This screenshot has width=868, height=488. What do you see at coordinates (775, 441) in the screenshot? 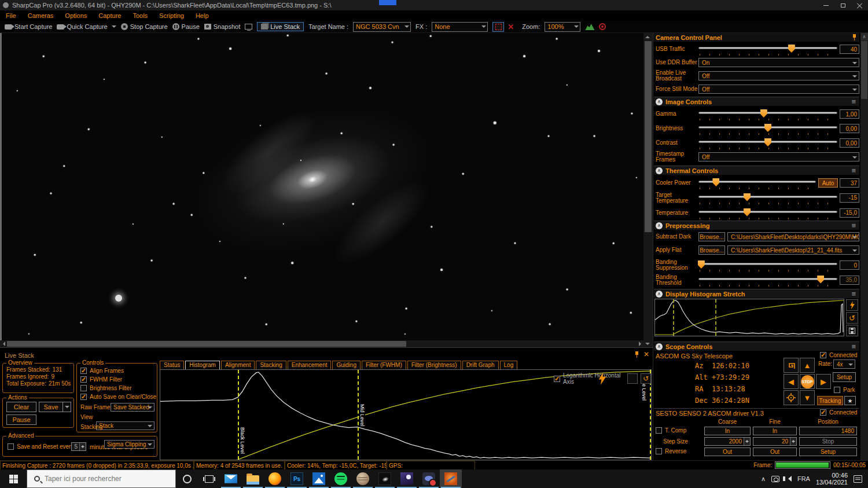
I see `fine-step-spinner: 20` at bounding box center [775, 441].